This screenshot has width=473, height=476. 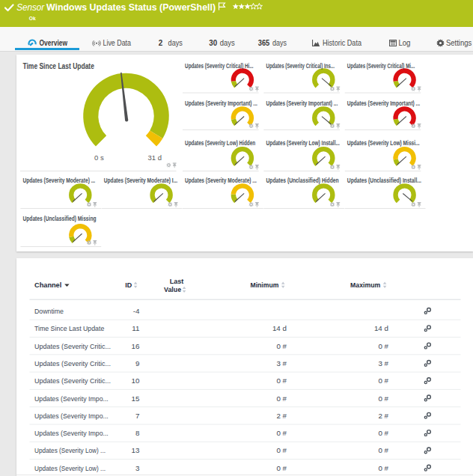 What do you see at coordinates (129, 284) in the screenshot?
I see `svg-text: ID` at bounding box center [129, 284].